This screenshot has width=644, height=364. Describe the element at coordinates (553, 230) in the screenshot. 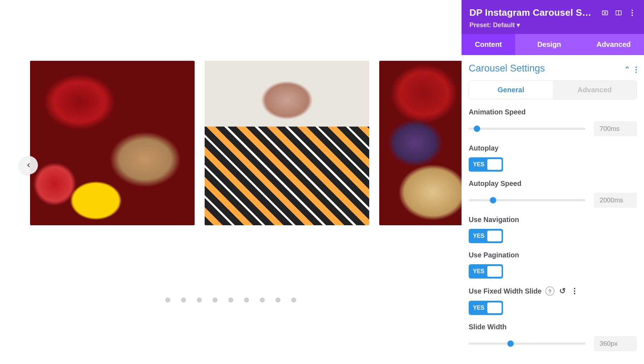

I see `field-use-navigation: Use Navigation YES` at that location.